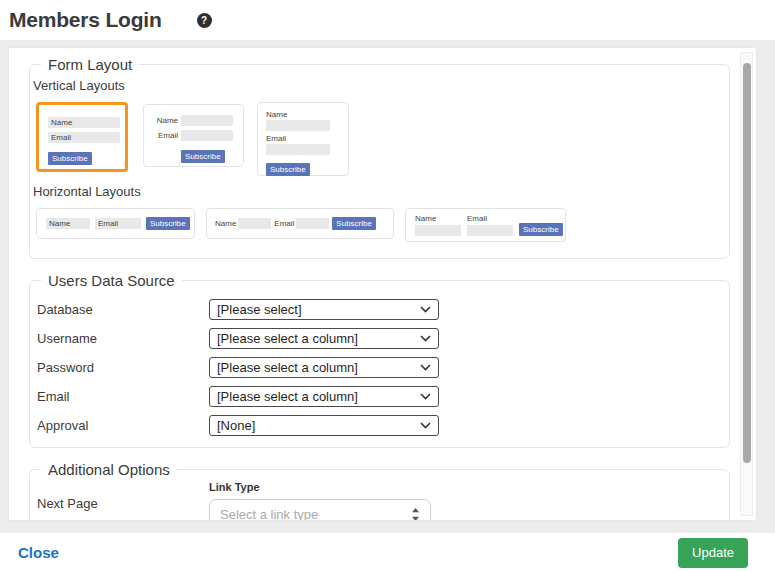 This screenshot has height=572, width=775. What do you see at coordinates (90, 64) in the screenshot?
I see `form-layout-legend: Form Layout` at bounding box center [90, 64].